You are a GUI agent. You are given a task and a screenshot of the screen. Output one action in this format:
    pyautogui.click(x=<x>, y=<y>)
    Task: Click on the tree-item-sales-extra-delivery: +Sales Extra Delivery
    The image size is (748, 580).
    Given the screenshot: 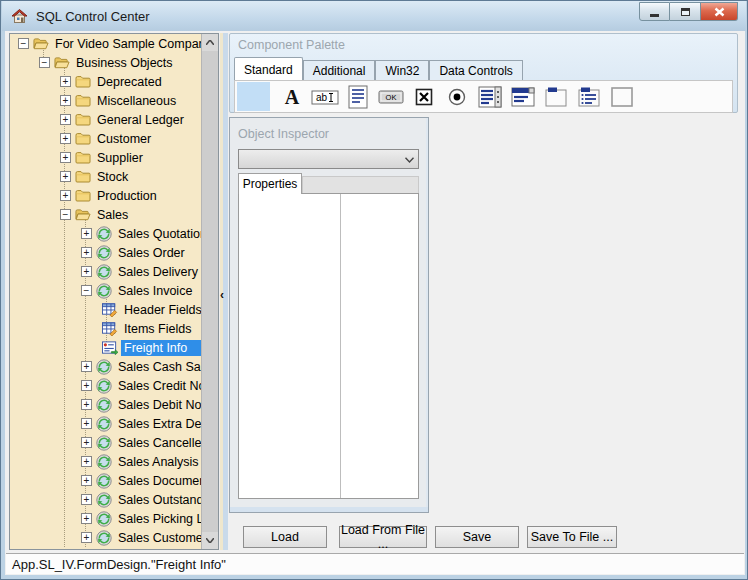 What is the action you would take?
    pyautogui.click(x=106, y=424)
    